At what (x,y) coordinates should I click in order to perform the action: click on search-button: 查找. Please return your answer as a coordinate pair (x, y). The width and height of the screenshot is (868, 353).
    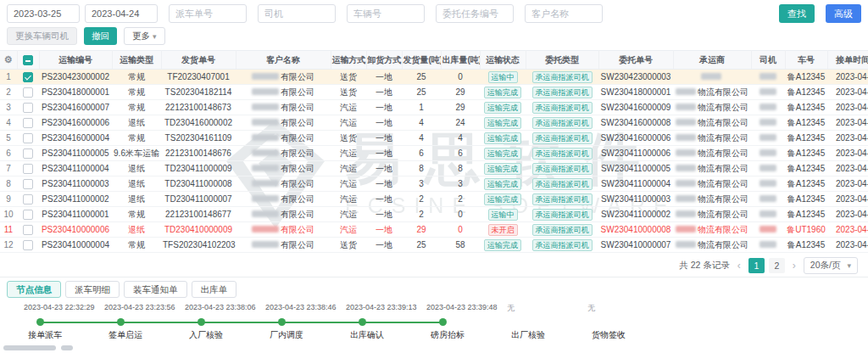
    Looking at the image, I should click on (797, 14).